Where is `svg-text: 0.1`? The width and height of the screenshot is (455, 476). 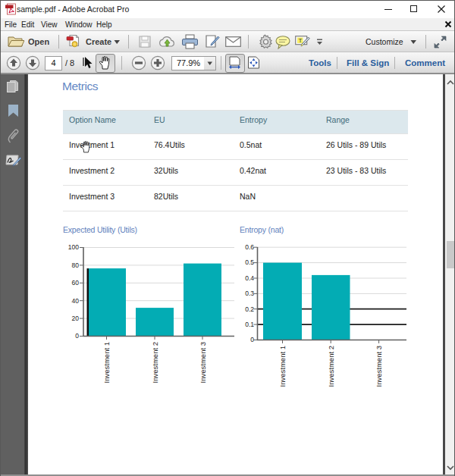
svg-text: 0.1 is located at coordinates (249, 324).